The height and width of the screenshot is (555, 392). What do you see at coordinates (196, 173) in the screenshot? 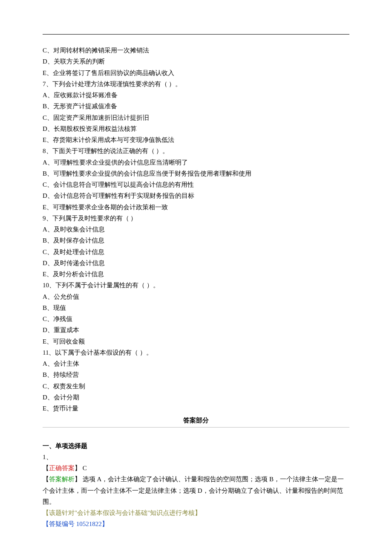
I see `q8-option-b: B、可理解性要求企业提供的会计信息应当便于财务报告使用者理解和使用` at bounding box center [196, 173].